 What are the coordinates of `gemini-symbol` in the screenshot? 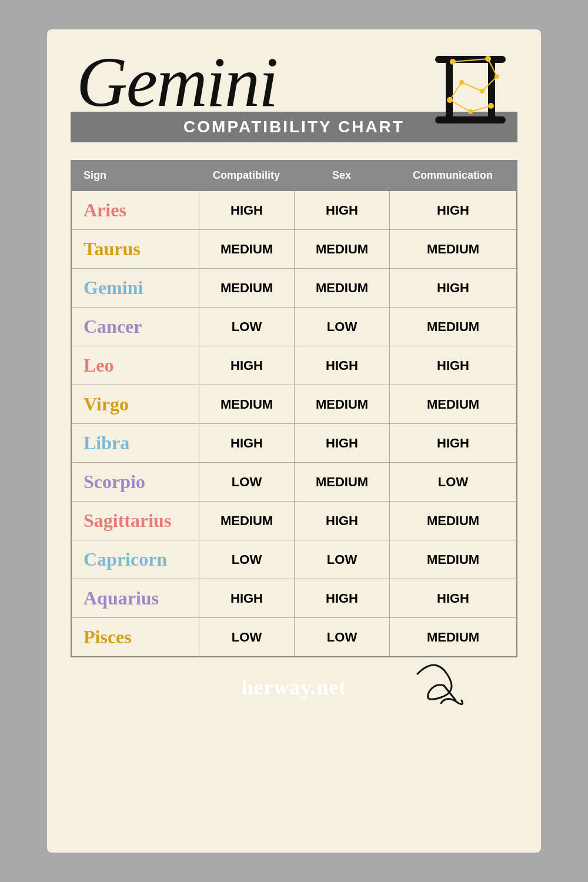 It's located at (470, 91).